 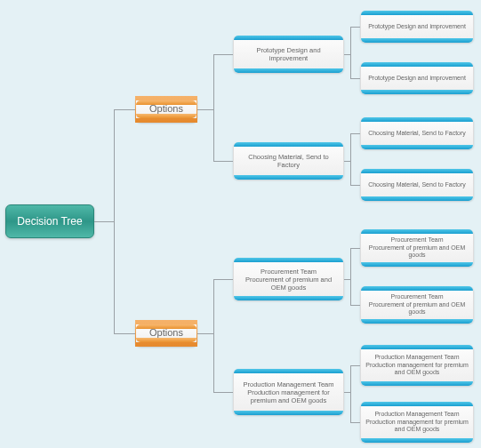 I want to click on level2-label: Production Management Team Production ma…, so click(x=288, y=393).